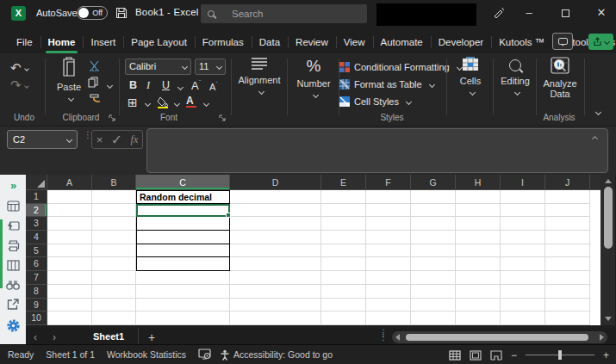 The width and height of the screenshot is (616, 364). What do you see at coordinates (344, 318) in the screenshot?
I see `cell-E10` at bounding box center [344, 318].